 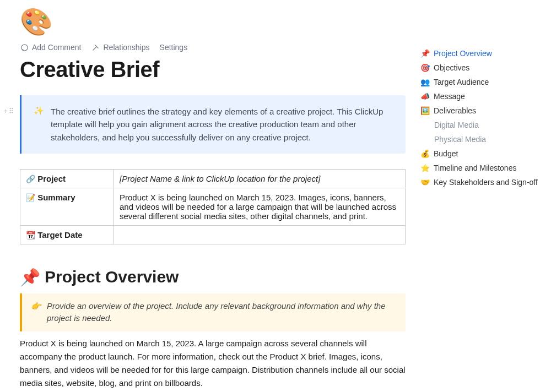 What do you see at coordinates (460, 139) in the screenshot?
I see `toc-item-label: Physical Media` at bounding box center [460, 139].